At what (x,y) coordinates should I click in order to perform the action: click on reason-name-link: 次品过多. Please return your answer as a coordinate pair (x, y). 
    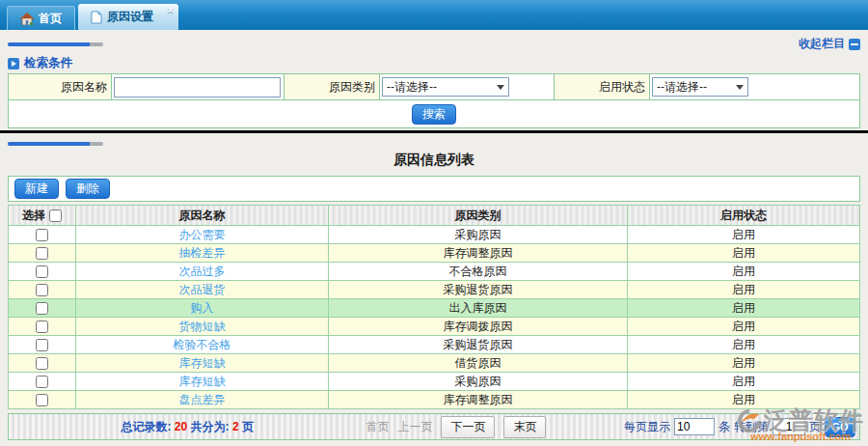
    Looking at the image, I should click on (203, 271).